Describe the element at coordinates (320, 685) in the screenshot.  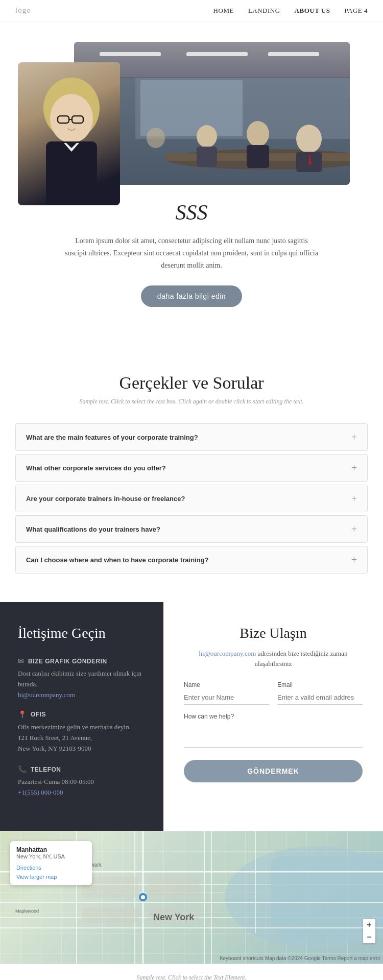
I see `email-label: Email` at that location.